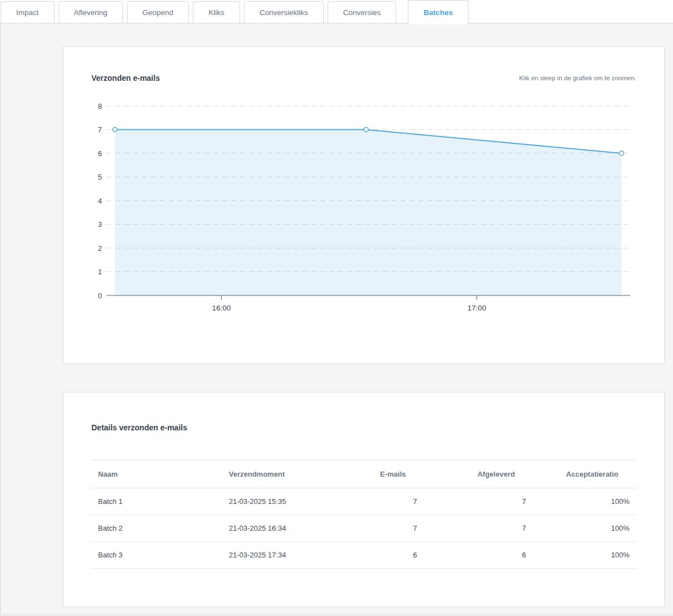 The image size is (673, 616). I want to click on y-tick-label: 7, so click(100, 129).